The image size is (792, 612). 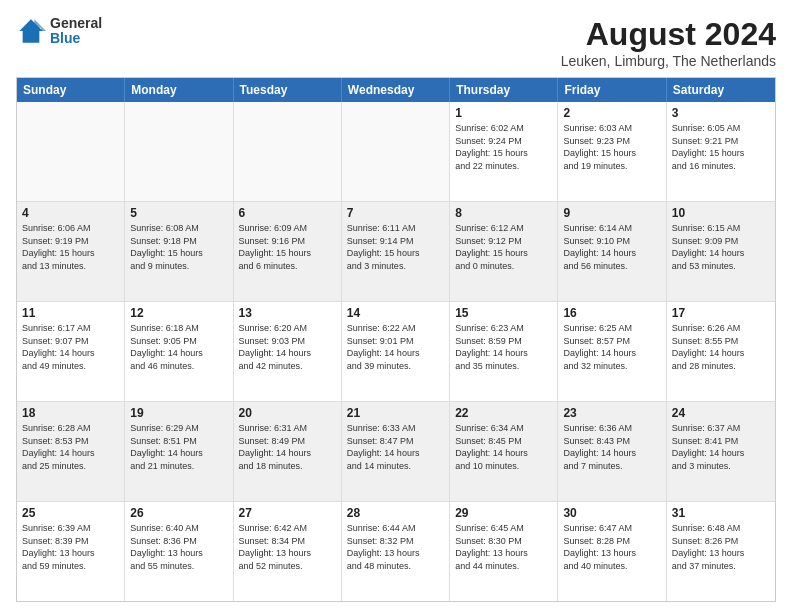 What do you see at coordinates (178, 547) in the screenshot?
I see `day-info: Sunrise: 6:40 AM Sunset: 8:36 PM Dayligh…` at bounding box center [178, 547].